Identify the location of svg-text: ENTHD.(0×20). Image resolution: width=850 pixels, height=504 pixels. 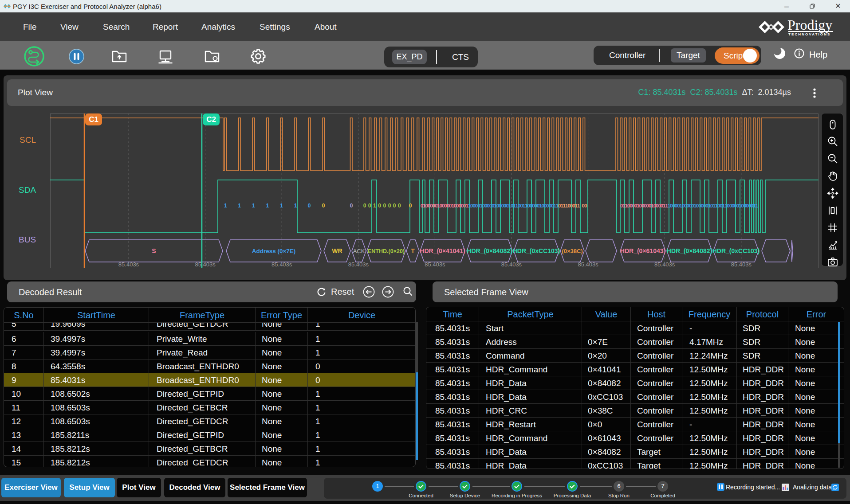
(386, 251).